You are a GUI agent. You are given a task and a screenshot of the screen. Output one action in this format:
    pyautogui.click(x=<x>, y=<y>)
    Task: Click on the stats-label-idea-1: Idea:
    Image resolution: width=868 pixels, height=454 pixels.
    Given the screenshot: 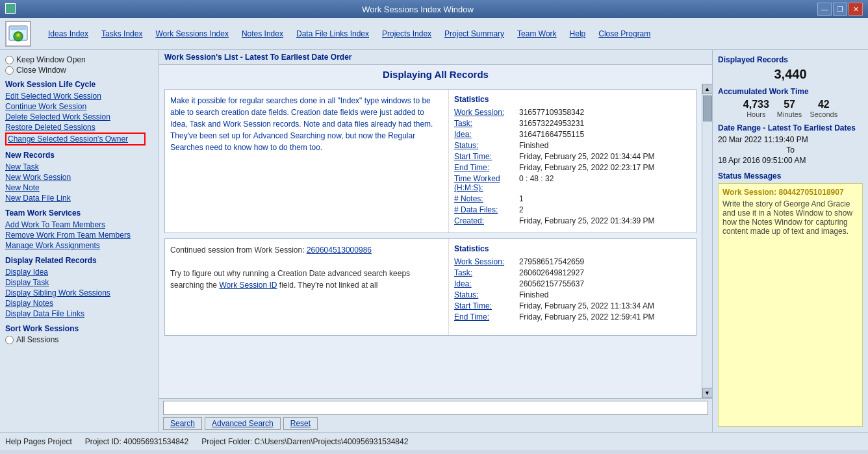 What is the action you would take?
    pyautogui.click(x=487, y=134)
    